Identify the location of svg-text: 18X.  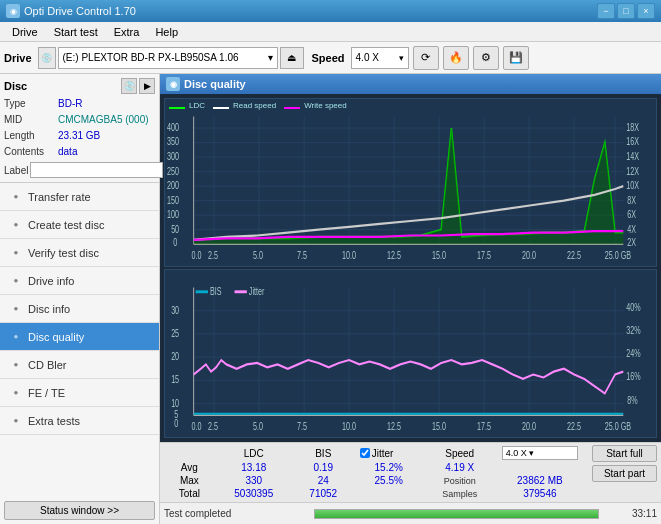
(632, 128).